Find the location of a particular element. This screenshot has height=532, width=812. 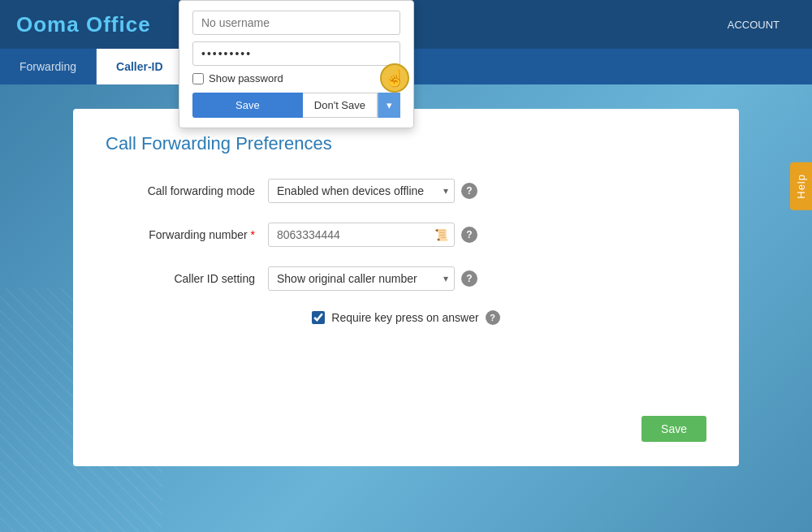

password-input is located at coordinates (296, 54).